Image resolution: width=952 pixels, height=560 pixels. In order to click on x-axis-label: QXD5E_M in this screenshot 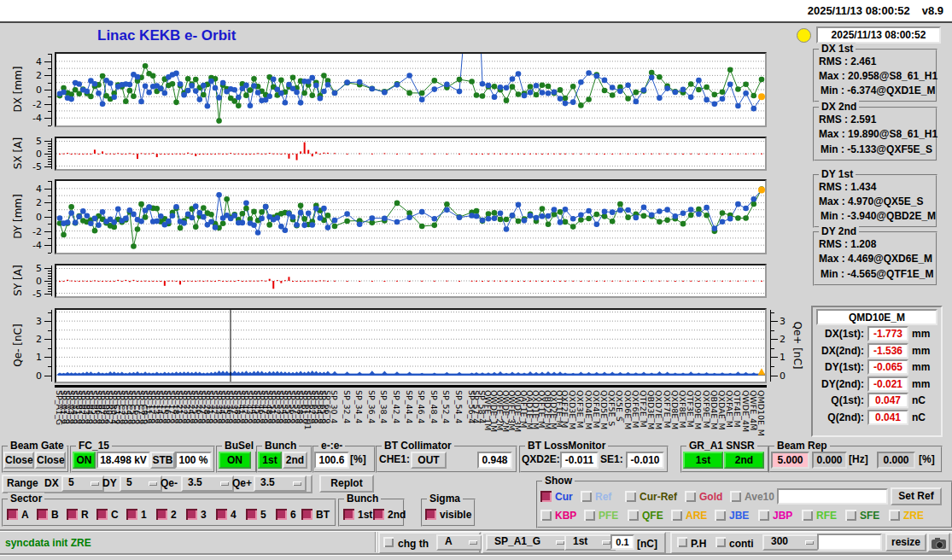, I will do `click(604, 410)`.